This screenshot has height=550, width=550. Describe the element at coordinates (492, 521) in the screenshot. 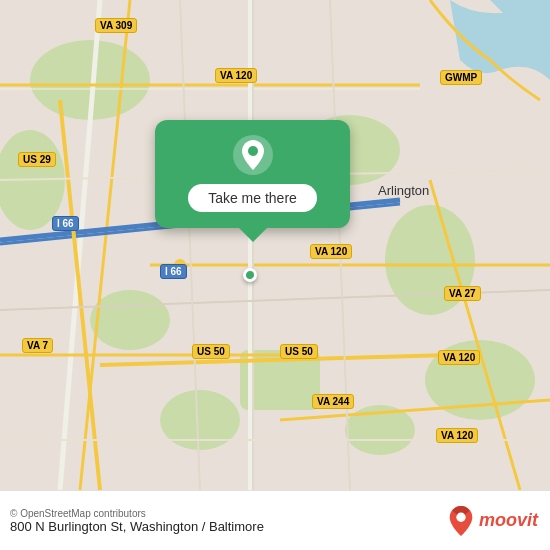

I see `moovit-logo: moovit` at that location.